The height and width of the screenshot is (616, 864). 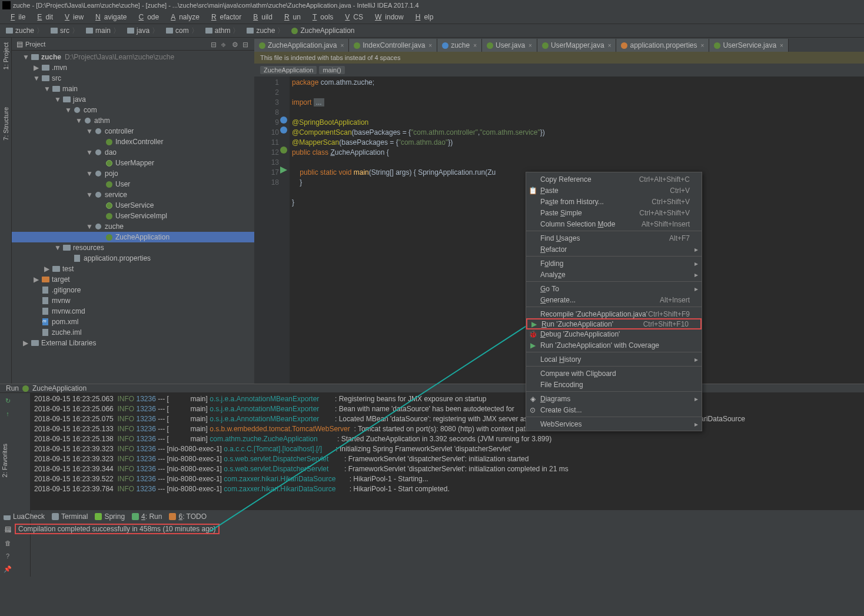 I want to click on tree-node-athm: ▼athm, so click(x=133, y=121).